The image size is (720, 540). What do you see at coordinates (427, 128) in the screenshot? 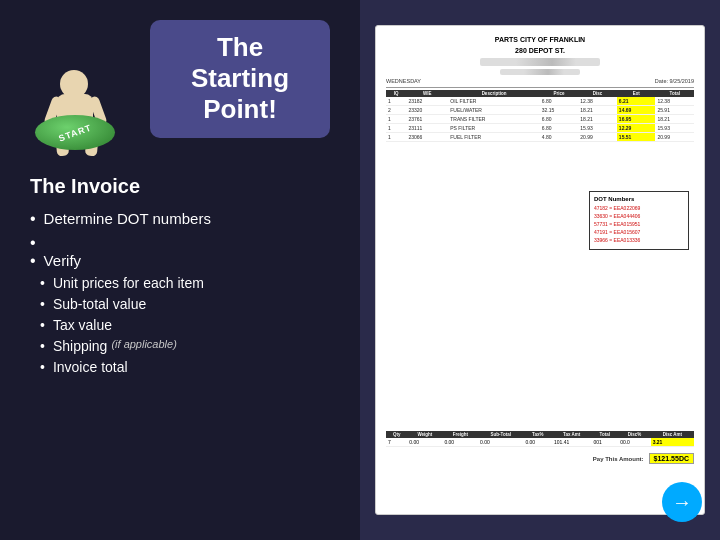
I see `row4-code: 23111` at bounding box center [427, 128].